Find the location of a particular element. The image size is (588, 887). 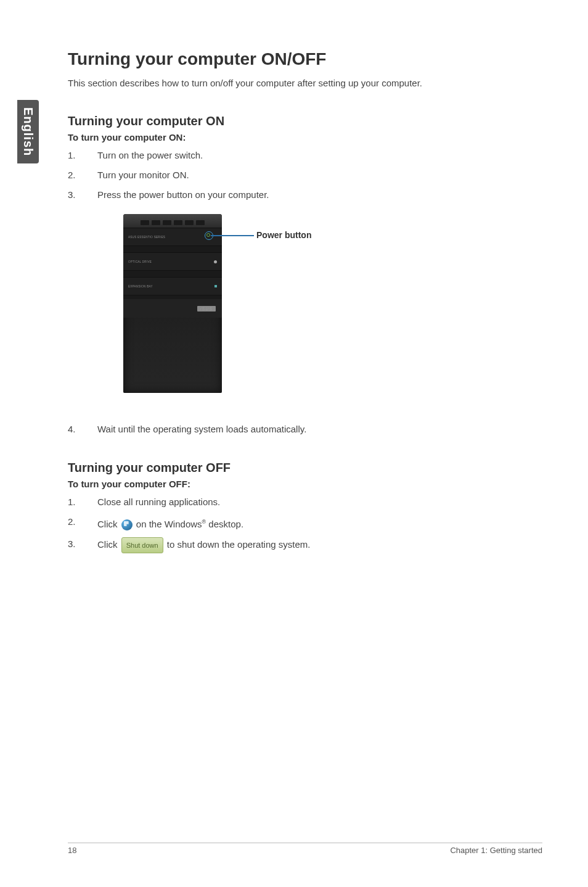

chapter-label: Chapter 1: Getting started is located at coordinates (496, 850).